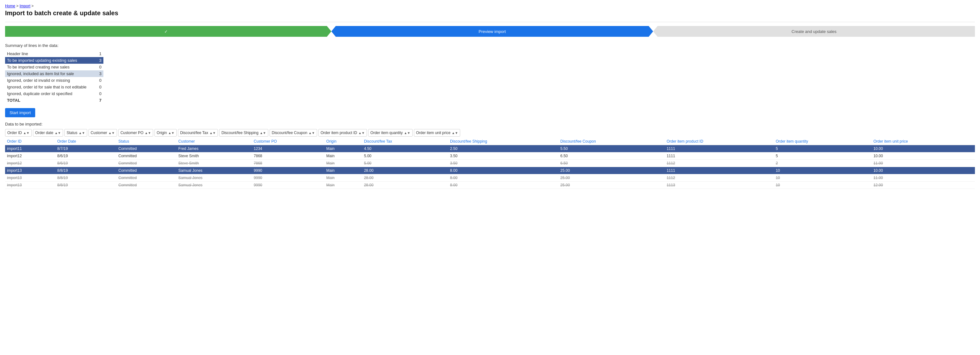  I want to click on col-select-status: Status▲▼, so click(76, 133).